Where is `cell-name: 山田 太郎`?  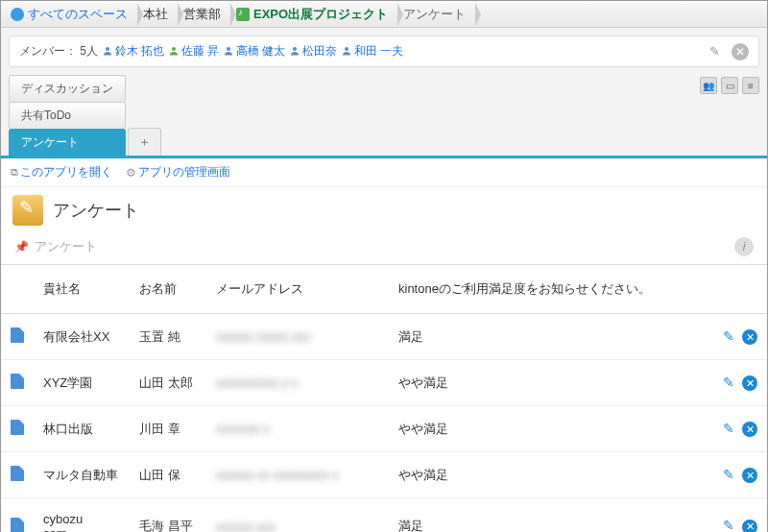
cell-name: 山田 太郎 is located at coordinates (168, 383).